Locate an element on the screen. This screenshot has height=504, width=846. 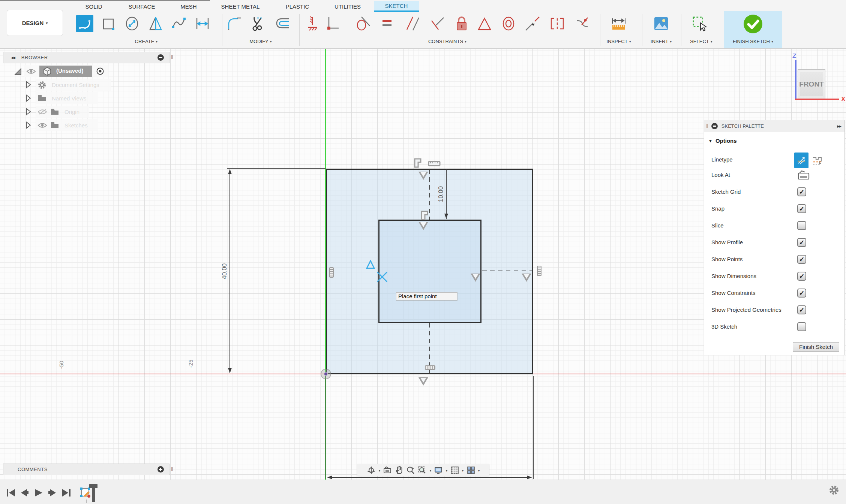
show-constraints-checkbox: ✓ is located at coordinates (802, 293).